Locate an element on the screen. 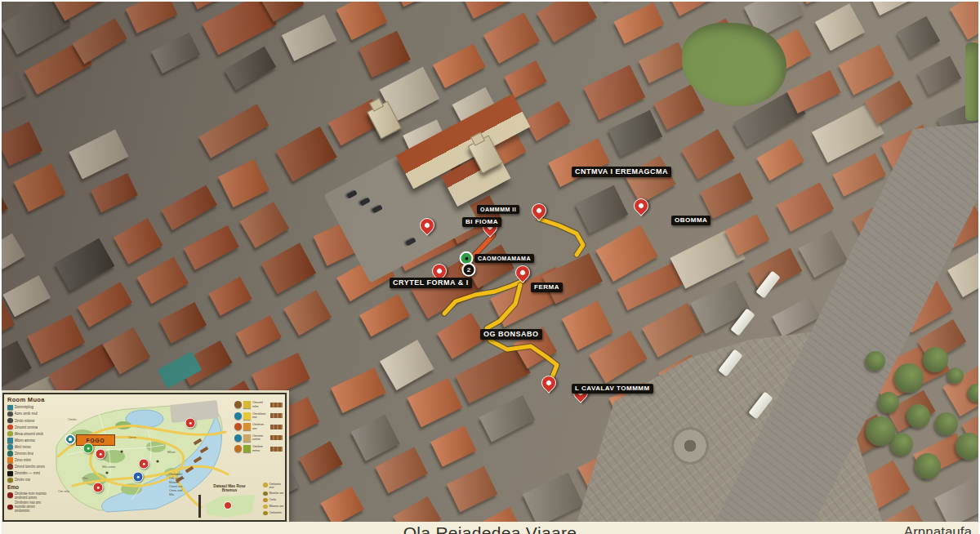  inset-detail-marker is located at coordinates (228, 505).